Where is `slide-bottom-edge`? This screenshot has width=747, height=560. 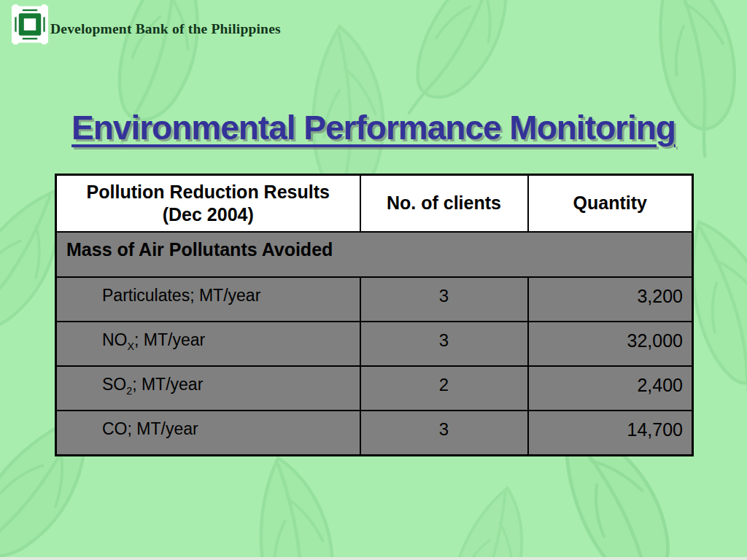 slide-bottom-edge is located at coordinates (374, 559).